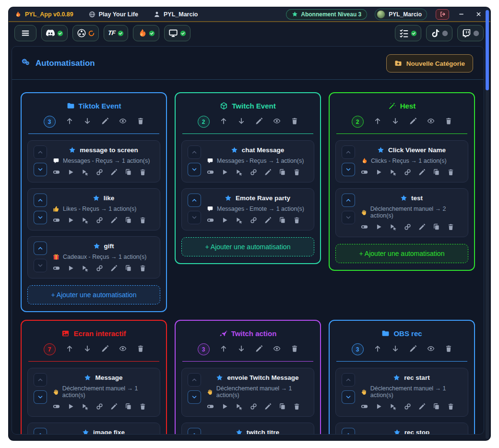  I want to click on display-button, so click(178, 33).